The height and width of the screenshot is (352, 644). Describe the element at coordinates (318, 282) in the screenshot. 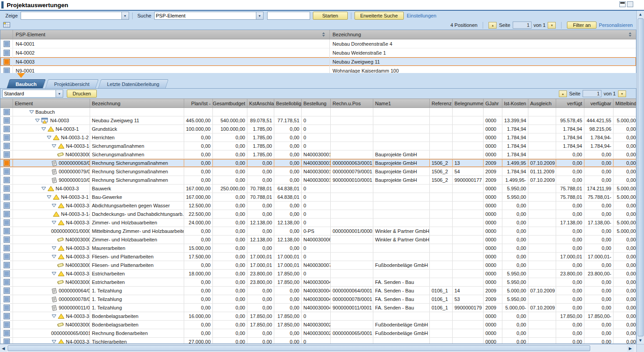

I see `table-row: N400030004Estricharbeiten0,000,0023.800,…` at that location.